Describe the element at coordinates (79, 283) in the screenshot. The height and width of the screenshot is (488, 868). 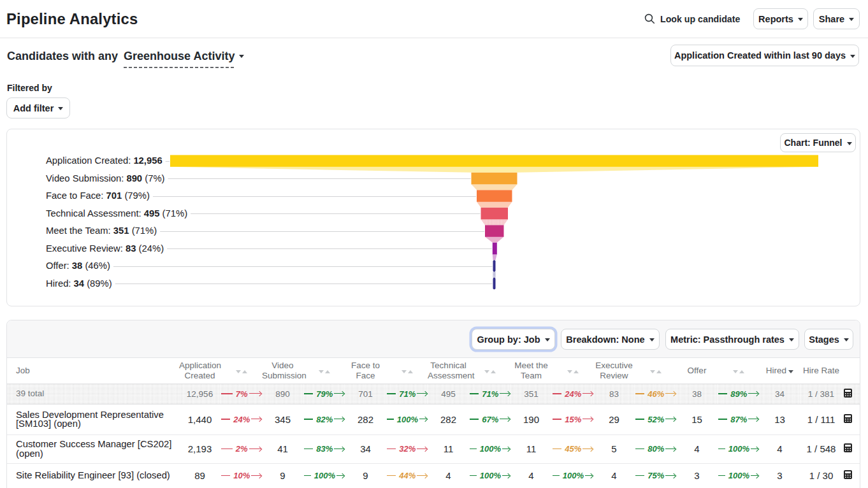
I see `svg-text: Hired: 34 (89%)` at that location.